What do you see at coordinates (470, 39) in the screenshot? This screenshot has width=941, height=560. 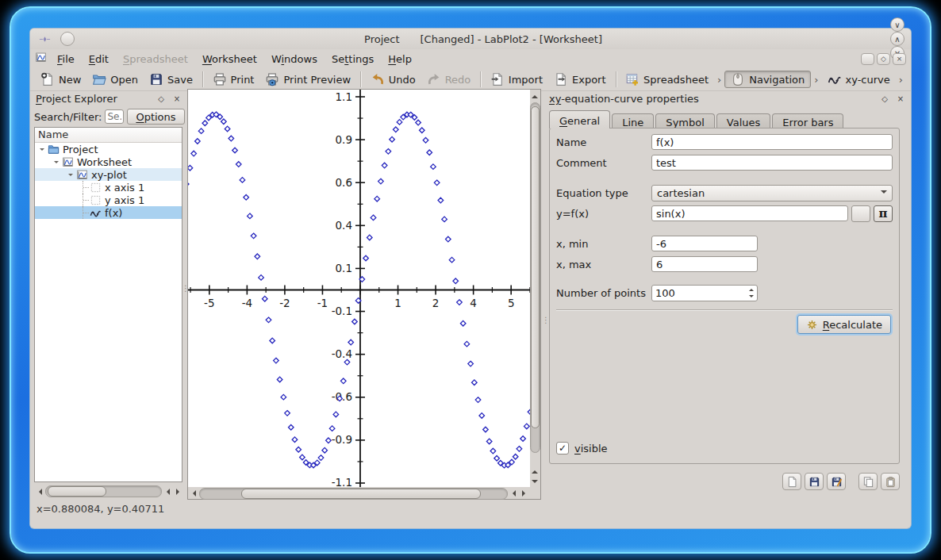 I see `titlebar: Project [Changed] - LabPlot2 - [Workshee…` at bounding box center [470, 39].